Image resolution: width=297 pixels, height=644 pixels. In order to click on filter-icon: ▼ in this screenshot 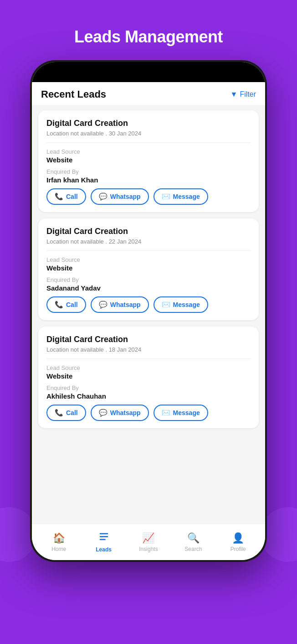, I will do `click(234, 94)`.